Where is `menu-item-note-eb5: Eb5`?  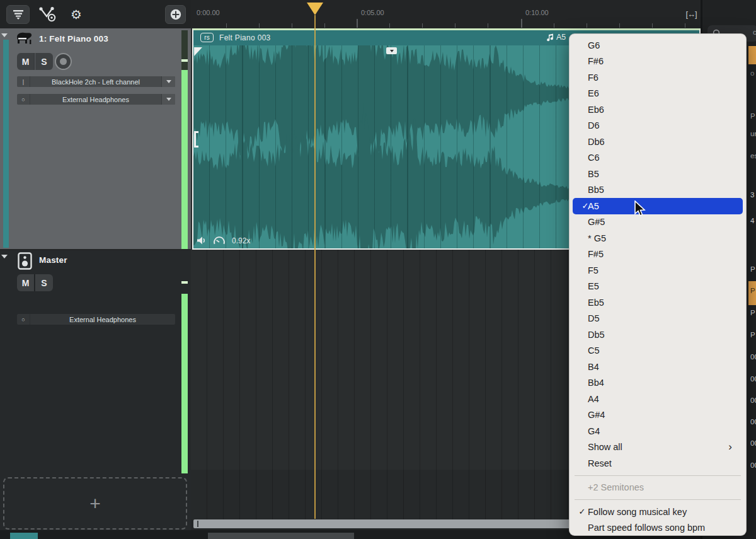
menu-item-note-eb5: Eb5 is located at coordinates (658, 303).